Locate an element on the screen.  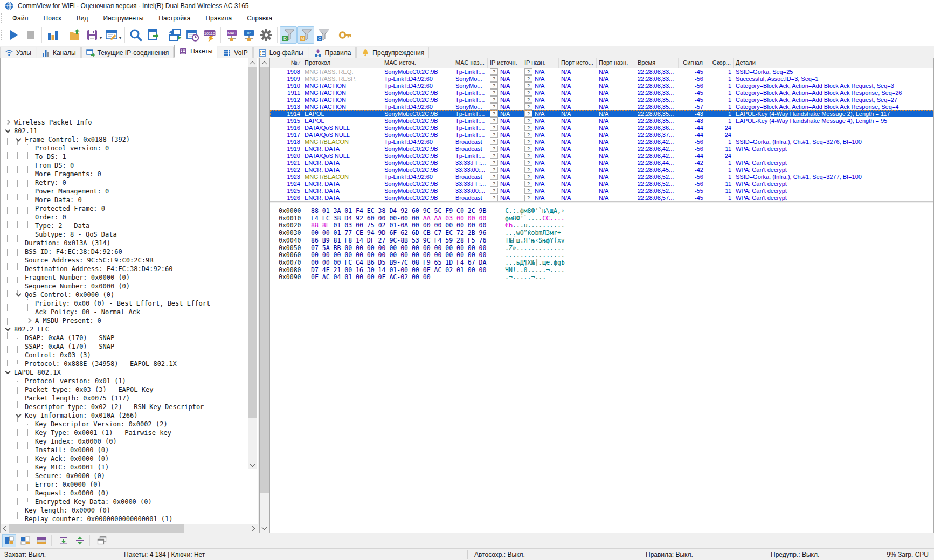
tree-item: Secure: 0x0000 (0) is located at coordinates (129, 476).